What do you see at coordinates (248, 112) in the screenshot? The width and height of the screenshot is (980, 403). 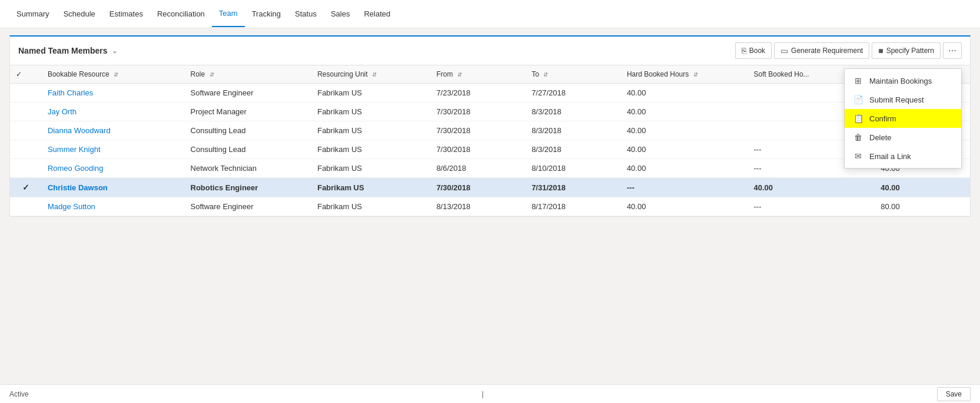 I see `row-role-1: Project Manager` at bounding box center [248, 112].